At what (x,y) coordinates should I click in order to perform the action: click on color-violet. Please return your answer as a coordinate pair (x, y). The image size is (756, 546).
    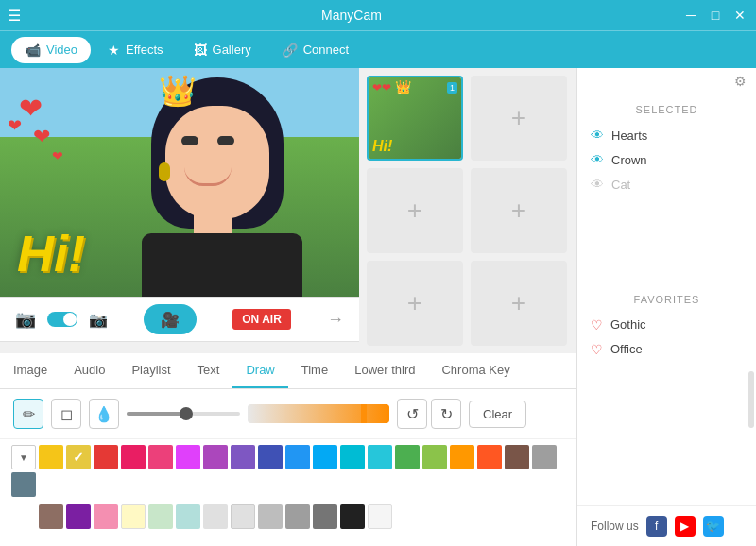
    Looking at the image, I should click on (243, 457).